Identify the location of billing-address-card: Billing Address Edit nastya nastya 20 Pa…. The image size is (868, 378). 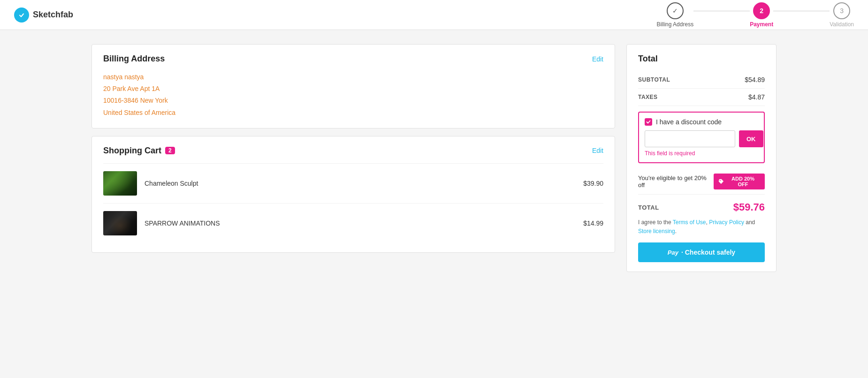
(353, 86).